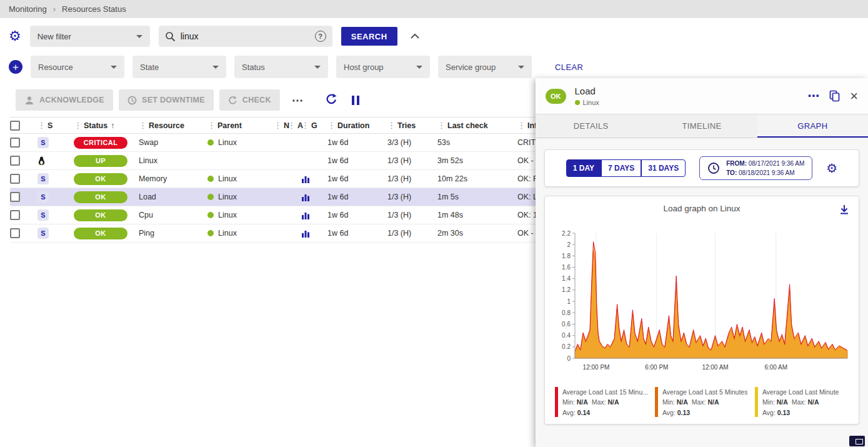  I want to click on host-group-filter-select: Host group, so click(383, 67).